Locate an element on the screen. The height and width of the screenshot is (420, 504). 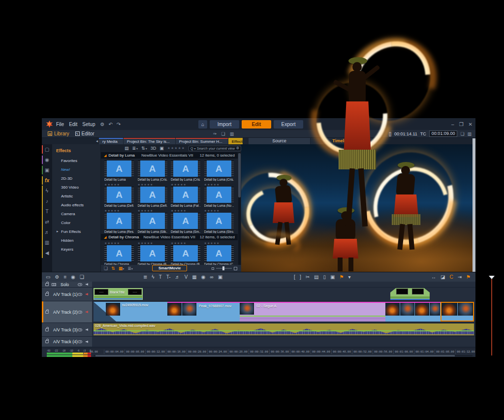
rating-filter-stars: ★★★★★ is located at coordinates (176, 148).